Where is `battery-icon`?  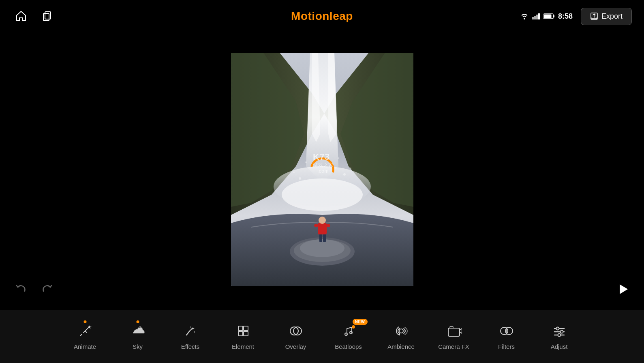
battery-icon is located at coordinates (549, 16).